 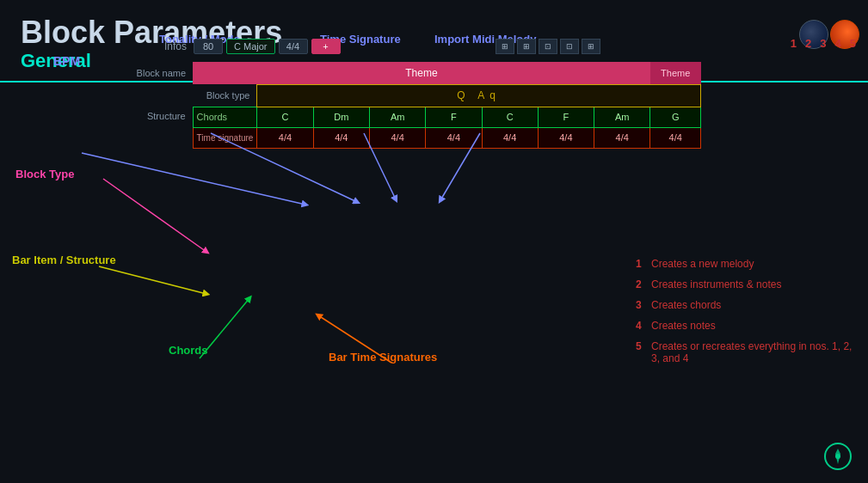 What do you see at coordinates (748, 264) in the screenshot?
I see `list-item-1: 1 Creates a new melody` at bounding box center [748, 264].